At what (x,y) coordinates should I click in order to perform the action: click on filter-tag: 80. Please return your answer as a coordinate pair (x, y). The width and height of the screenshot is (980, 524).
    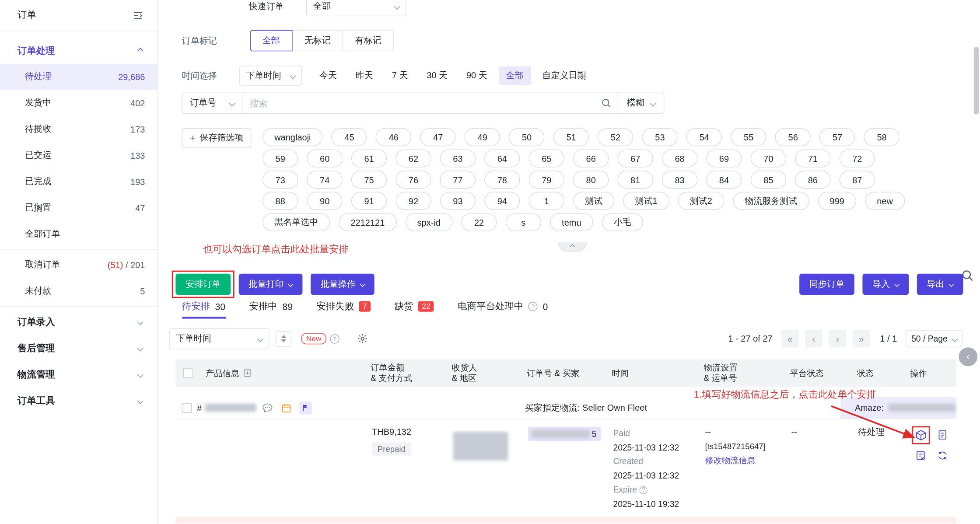
    Looking at the image, I should click on (591, 179).